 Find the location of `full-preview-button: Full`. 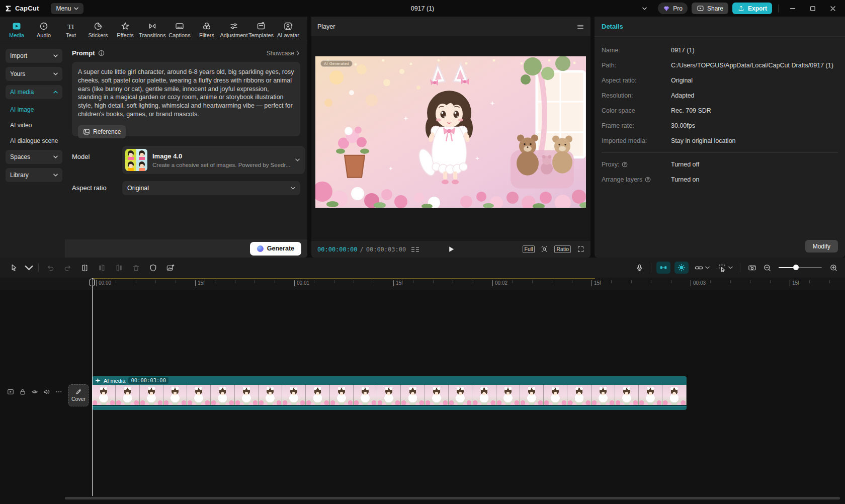

full-preview-button: Full is located at coordinates (529, 249).